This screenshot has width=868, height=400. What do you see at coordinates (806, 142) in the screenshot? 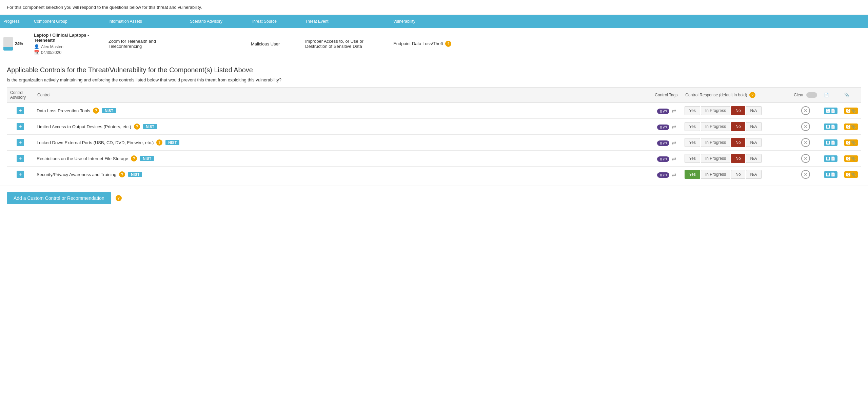
I see `clear-button-2: ✕` at bounding box center [806, 142].